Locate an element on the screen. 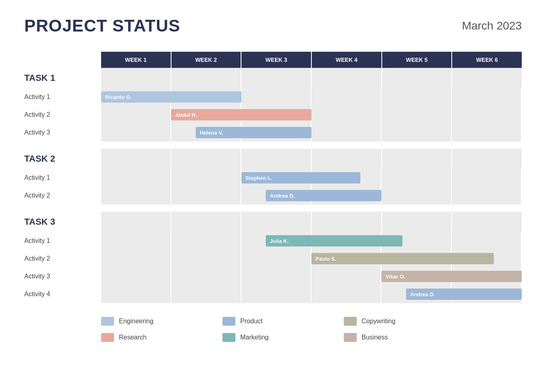  task-cell-2-w4 is located at coordinates (347, 159).